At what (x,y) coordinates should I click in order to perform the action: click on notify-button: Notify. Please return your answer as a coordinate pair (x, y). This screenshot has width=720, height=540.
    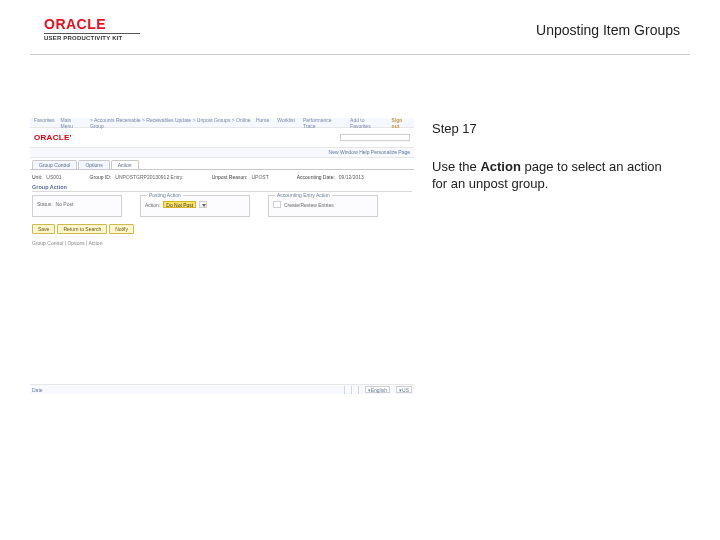
    Looking at the image, I should click on (122, 229).